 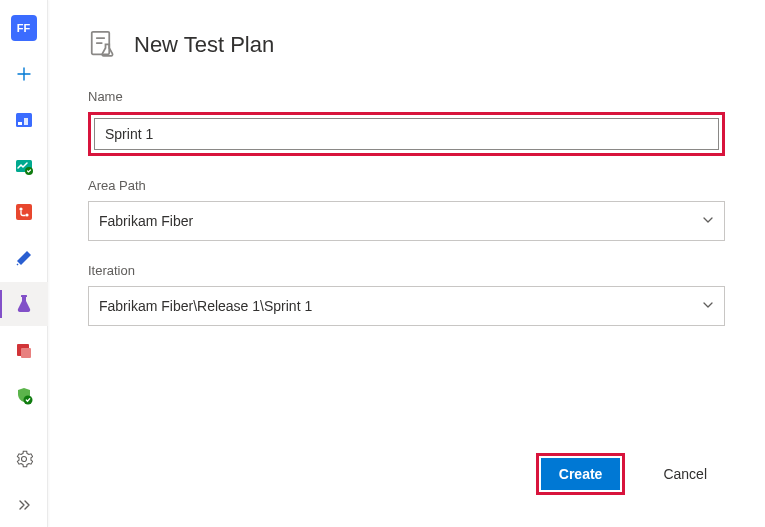 I want to click on sidebar-project: FF, so click(x=24, y=28).